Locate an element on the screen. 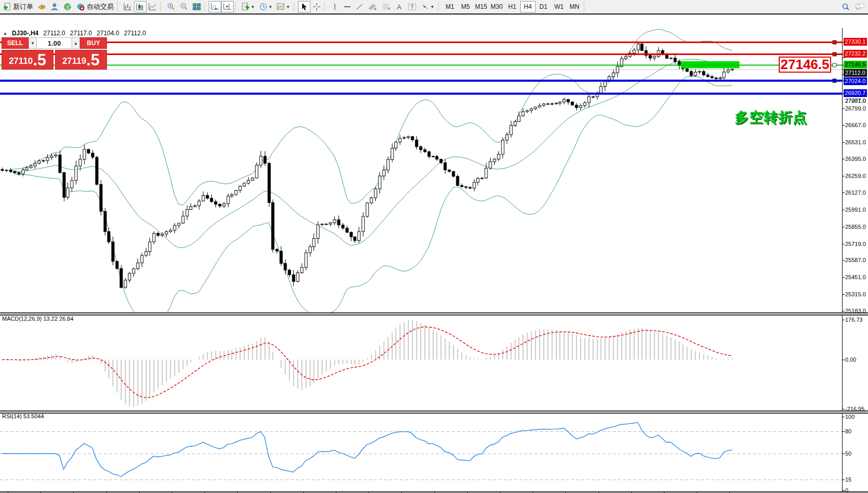  rsi-name: RSI(14) is located at coordinates (12, 416).